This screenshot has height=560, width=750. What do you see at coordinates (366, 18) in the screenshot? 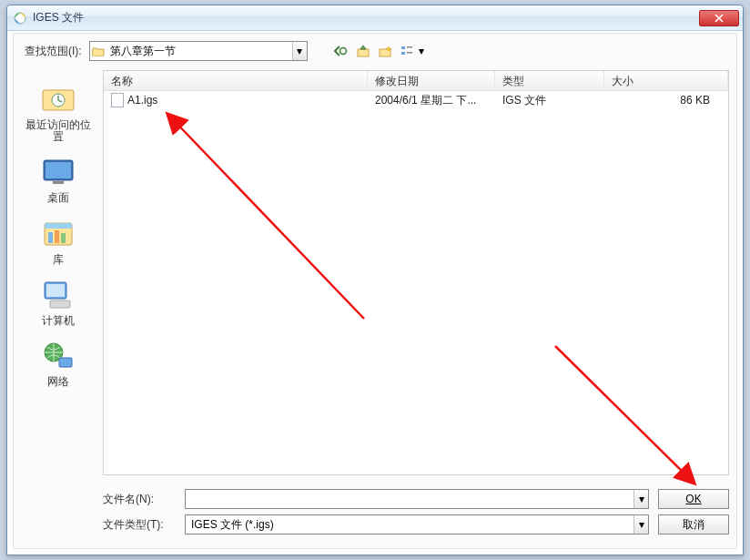
I see `window-title: IGES 文件` at bounding box center [366, 18].